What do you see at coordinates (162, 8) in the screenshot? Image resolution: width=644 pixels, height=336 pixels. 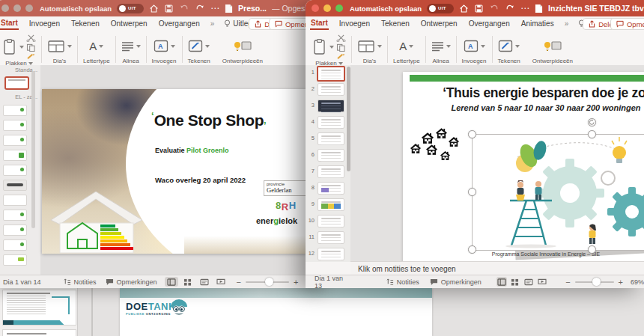 I see `preso-titlebar: Automatisch opslaan UIT ⋯ Preso... — Opg…` at bounding box center [162, 8].